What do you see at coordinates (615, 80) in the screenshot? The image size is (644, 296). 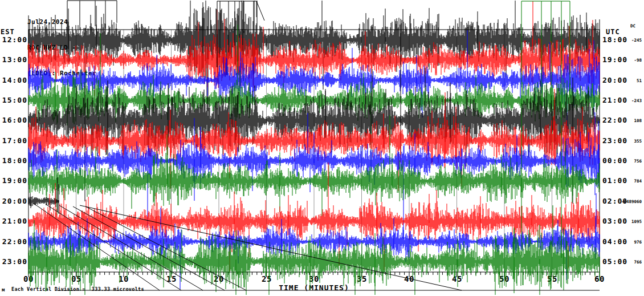 I see `utc-time-label: 20:00` at bounding box center [615, 80].